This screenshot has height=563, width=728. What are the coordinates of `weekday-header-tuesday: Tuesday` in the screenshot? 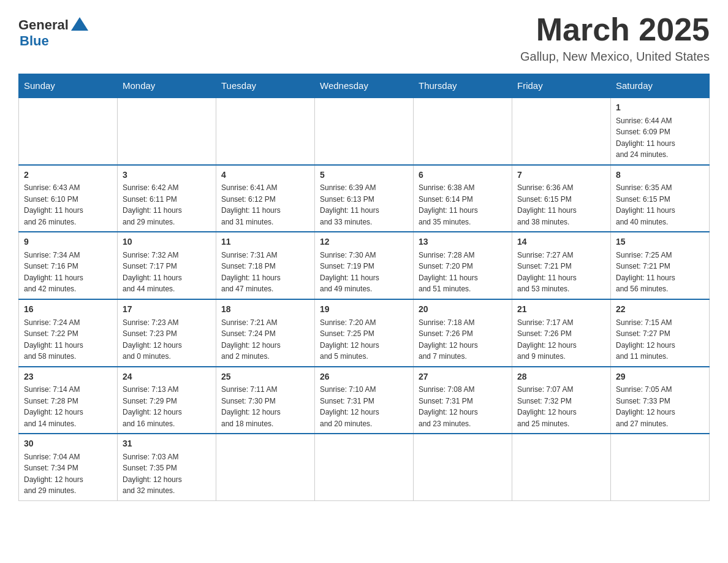 It's located at (266, 86).